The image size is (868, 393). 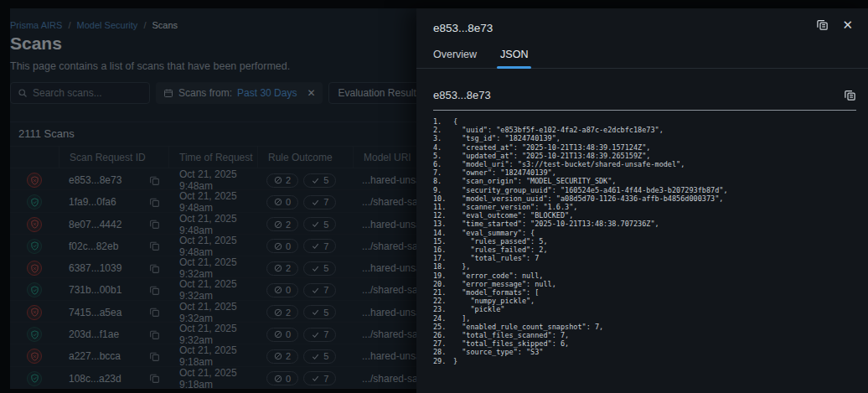 I want to click on divider, so click(x=645, y=111).